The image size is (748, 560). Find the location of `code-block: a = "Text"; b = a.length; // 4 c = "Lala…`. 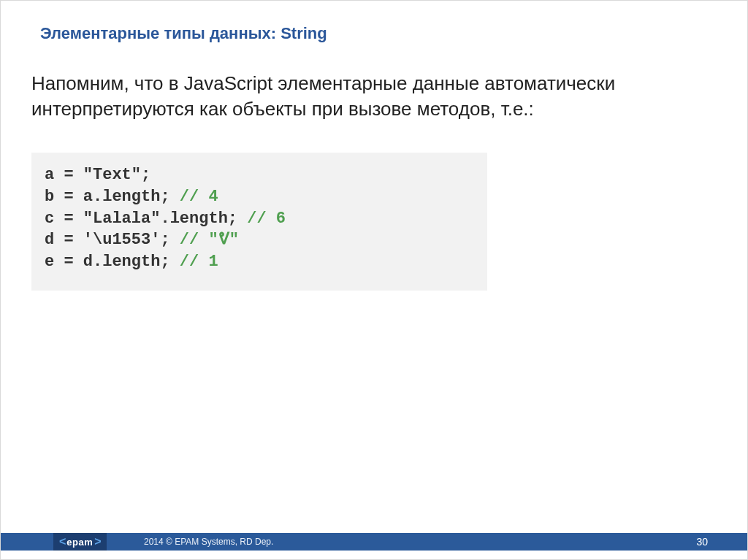

code-block: a = "Text"; b = a.length; // 4 c = "Lala… is located at coordinates (259, 221).